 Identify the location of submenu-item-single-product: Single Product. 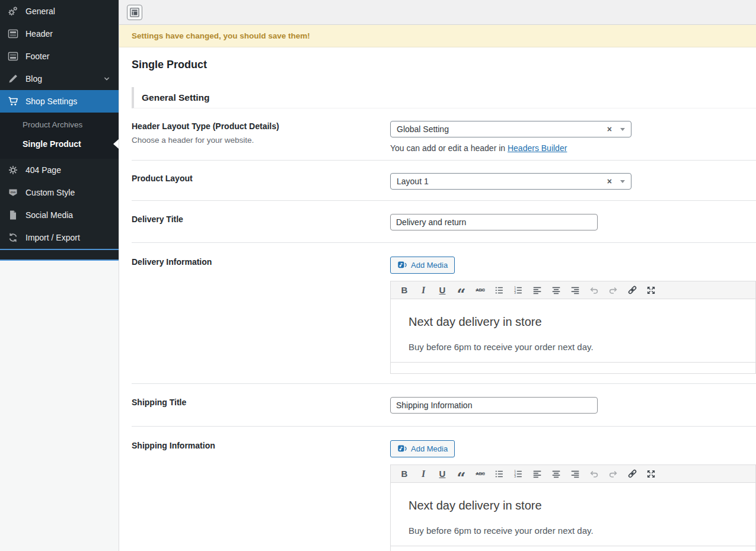
(59, 144).